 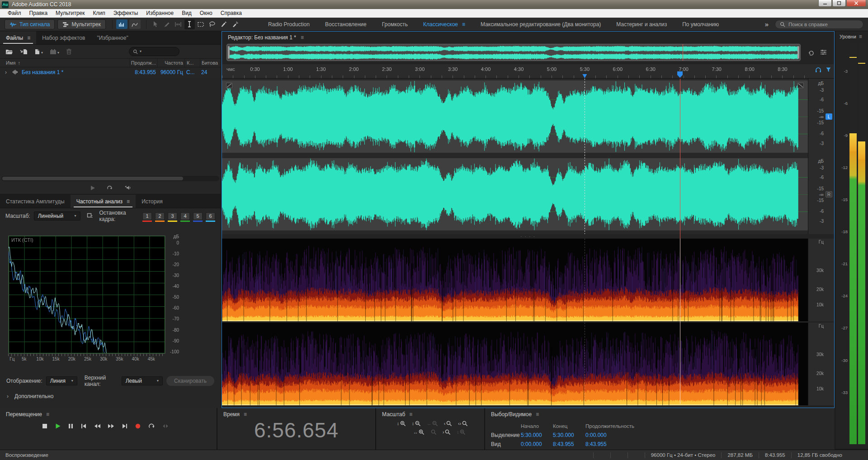 What do you see at coordinates (289, 24) in the screenshot?
I see `workspace-item: Radio Production ≡` at bounding box center [289, 24].